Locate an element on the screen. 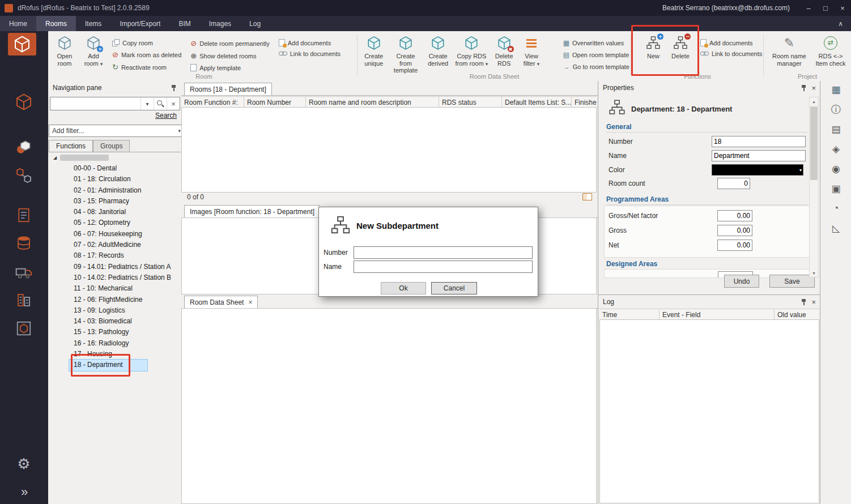 This screenshot has width=851, height=504. copy-rds-from-room-button: Copy RDS from room ▾ is located at coordinates (471, 51).